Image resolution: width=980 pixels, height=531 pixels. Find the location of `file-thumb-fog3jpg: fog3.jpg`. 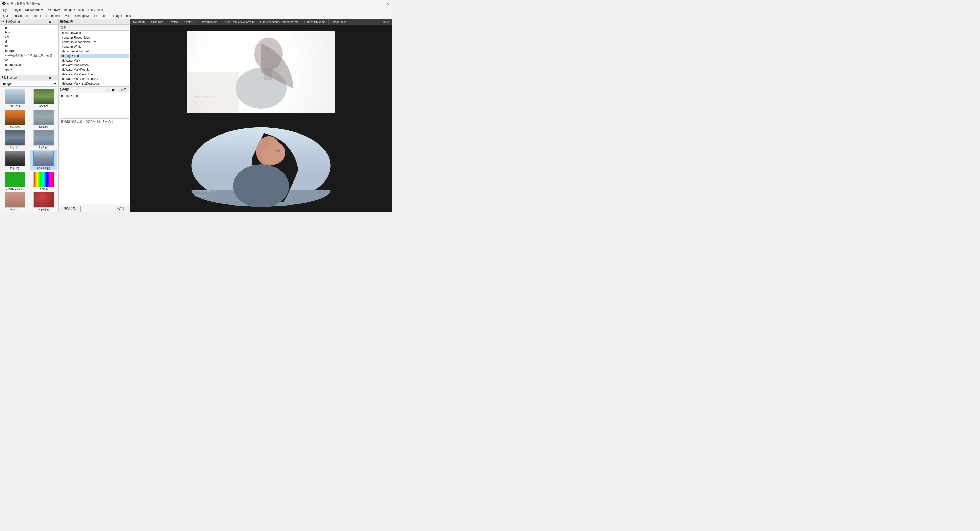

file-thumb-fog3jpg: fog3.jpg is located at coordinates (44, 119).